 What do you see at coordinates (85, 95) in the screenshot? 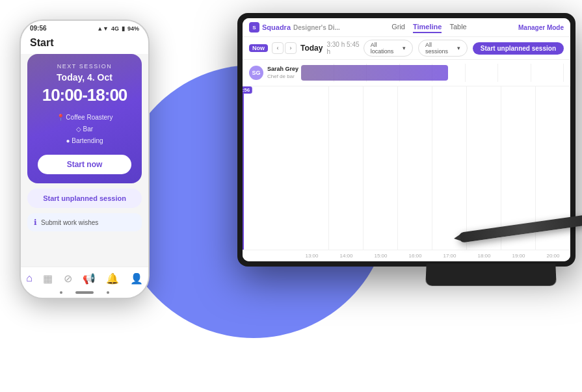
I see `session-time: 10:00-18:00` at bounding box center [85, 95].